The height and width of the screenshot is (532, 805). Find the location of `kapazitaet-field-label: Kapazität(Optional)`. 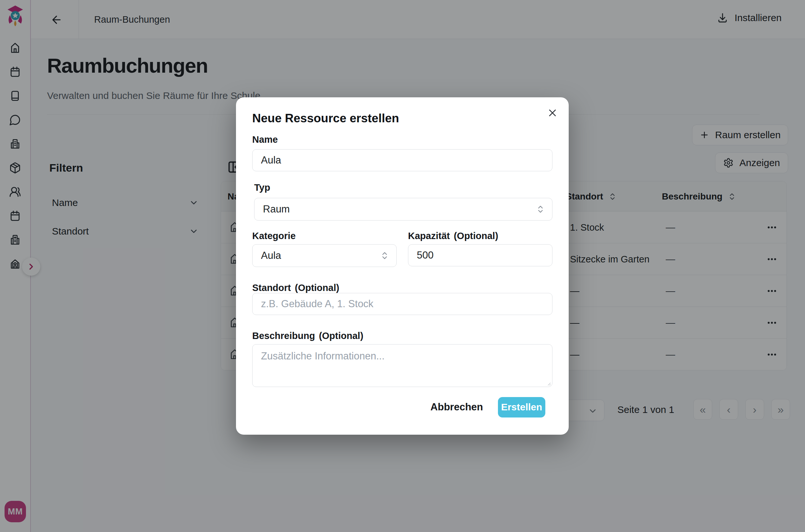

kapazitaet-field-label: Kapazität(Optional) is located at coordinates (453, 236).